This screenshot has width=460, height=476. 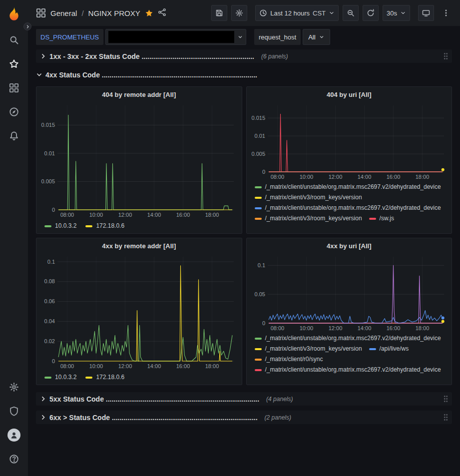 I want to click on legend-label: /_matrix/client/v3/room_keys/version, so click(x=314, y=349).